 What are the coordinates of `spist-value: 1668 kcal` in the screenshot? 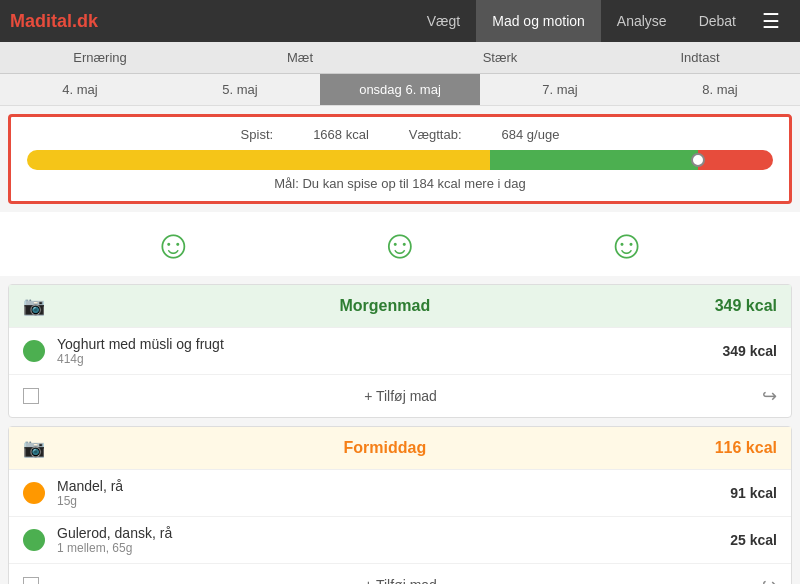 It's located at (341, 134).